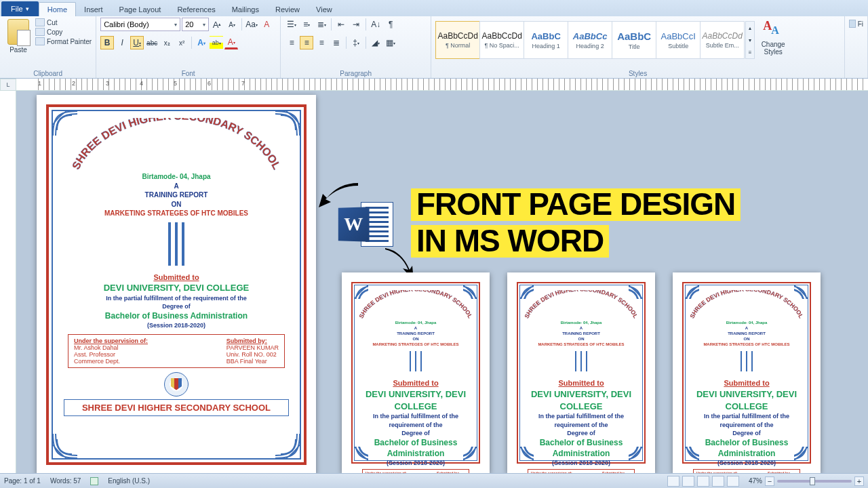 This screenshot has height=488, width=868. Describe the element at coordinates (703, 481) in the screenshot. I see `view-web-layout-button` at that location.